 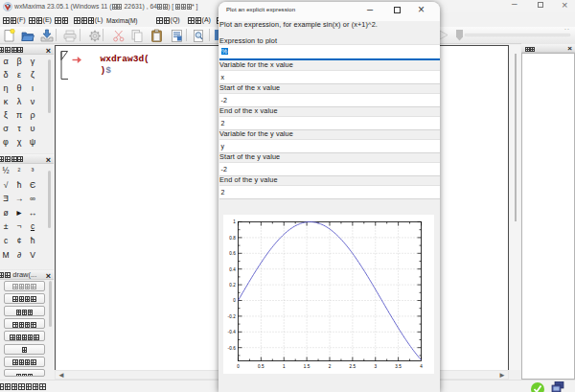 What do you see at coordinates (422, 366) in the screenshot?
I see `svg-text: 4` at bounding box center [422, 366].